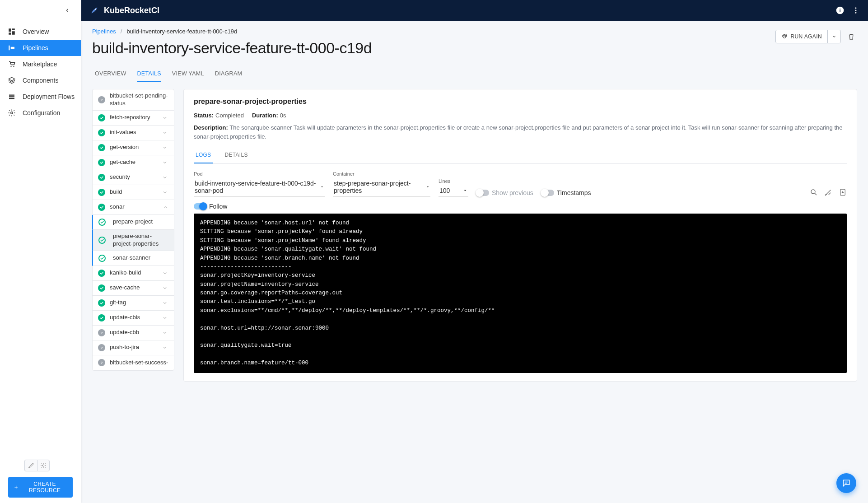  What do you see at coordinates (41, 64) in the screenshot?
I see `sidebar-item-marketplace: Marketplace` at bounding box center [41, 64].